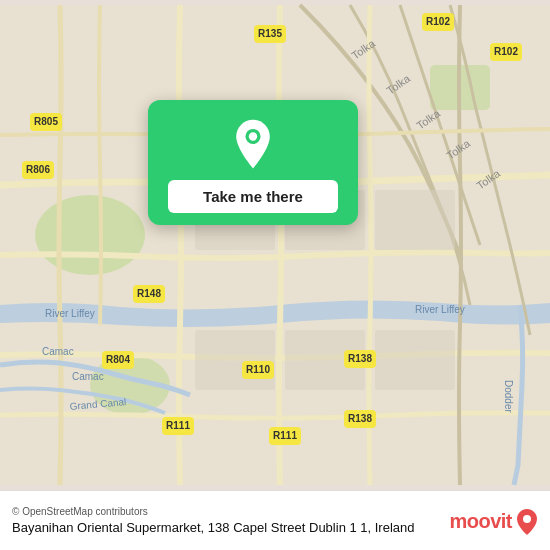 This screenshot has height=550, width=550. I want to click on footer: © OpenStreetMap contributors Bayanihan O…, so click(275, 520).